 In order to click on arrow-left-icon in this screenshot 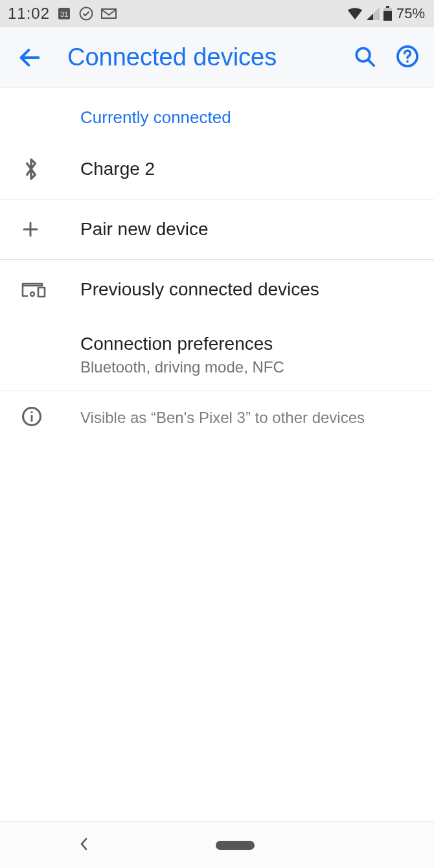, I will do `click(30, 58)`.